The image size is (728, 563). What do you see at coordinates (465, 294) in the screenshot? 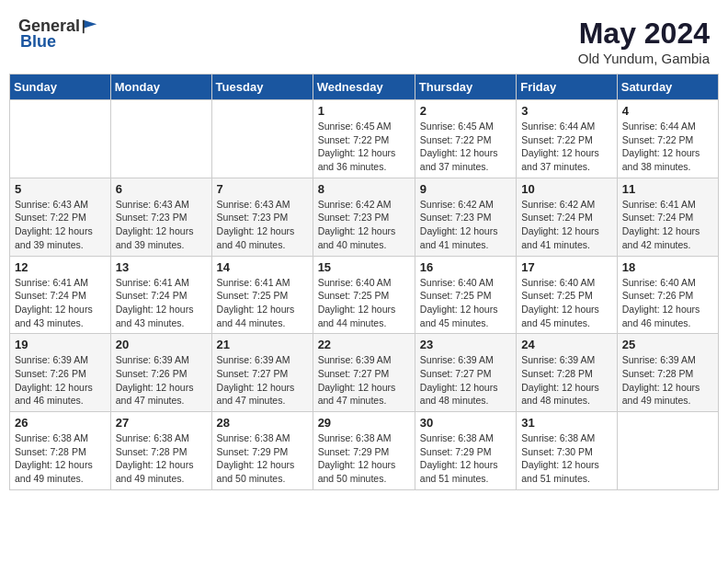
I see `day-cell: 16Sunrise: 6:40 AMSunset: 7:25 PMDayligh…` at bounding box center [465, 294].